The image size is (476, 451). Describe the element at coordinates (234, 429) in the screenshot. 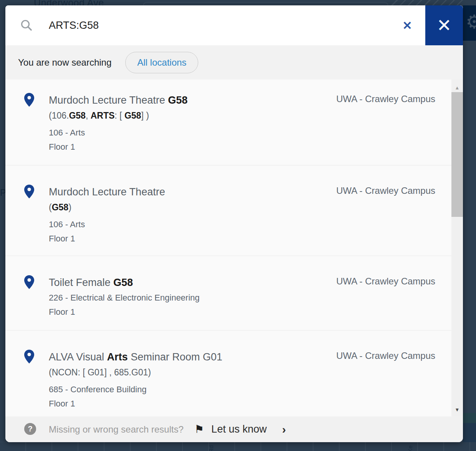

I see `search-feedback-footer: ? Missing or wrong search results? ⚑ Let…` at that location.